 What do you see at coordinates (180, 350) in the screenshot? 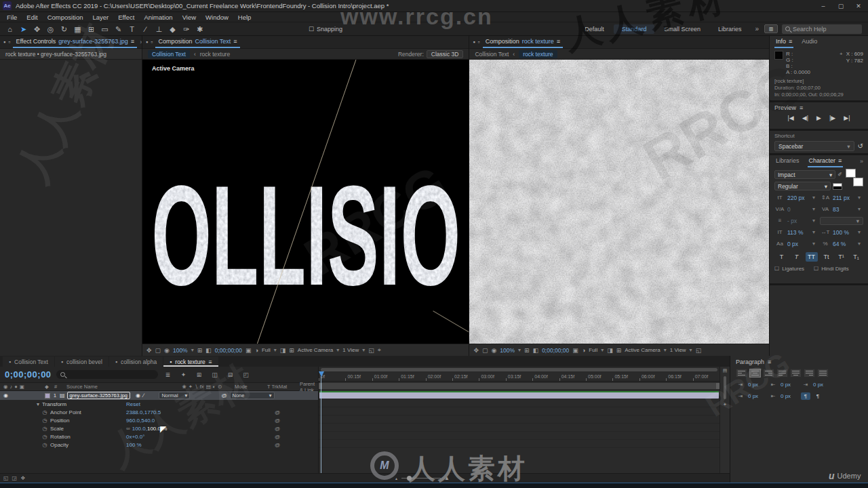
I see `magnification-select: 100%` at bounding box center [180, 350].